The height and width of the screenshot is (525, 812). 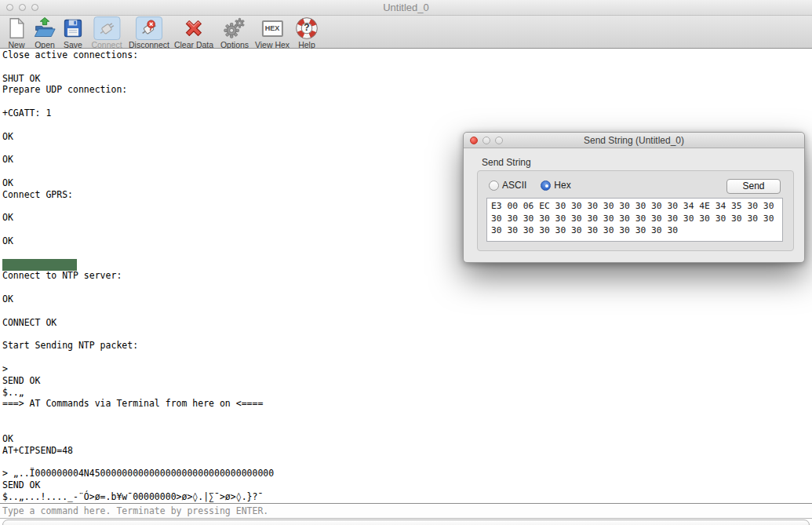 I want to click on clear-data-x-icon, so click(x=194, y=28).